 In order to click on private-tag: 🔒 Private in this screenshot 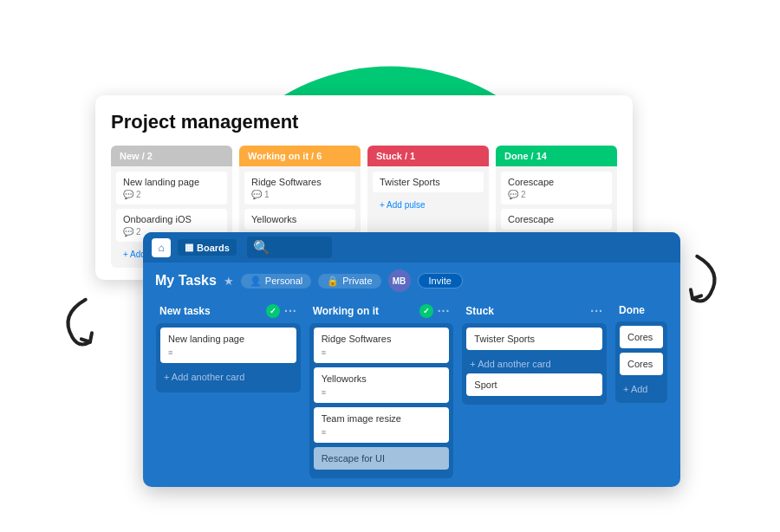, I will do `click(349, 281)`.